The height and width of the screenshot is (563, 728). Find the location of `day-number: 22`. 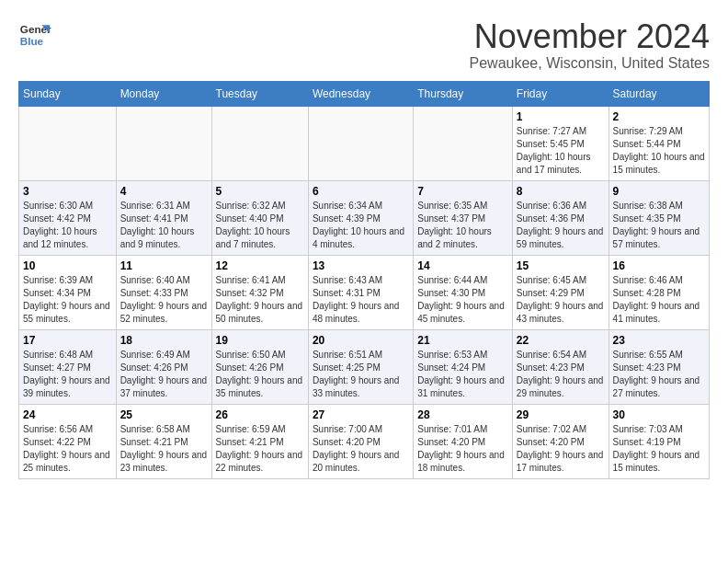

day-number: 22 is located at coordinates (561, 340).